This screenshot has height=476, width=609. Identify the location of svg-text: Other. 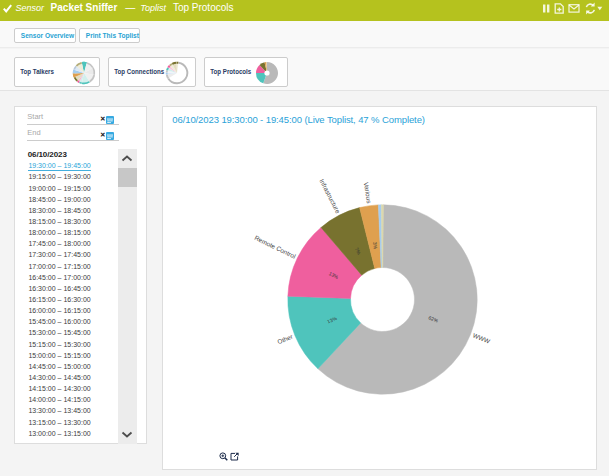
(285, 338).